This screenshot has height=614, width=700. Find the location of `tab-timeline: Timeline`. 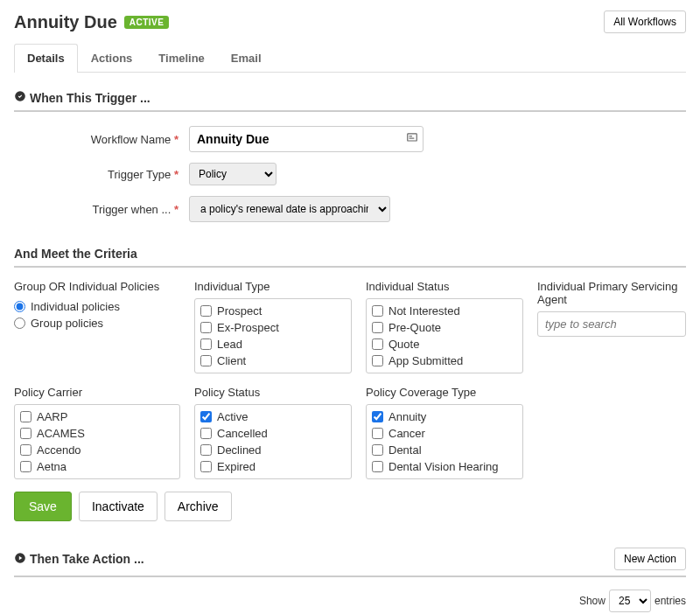

tab-timeline: Timeline is located at coordinates (182, 58).